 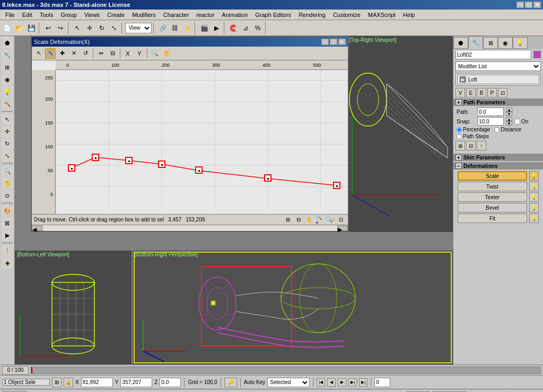 I want to click on mod-expand-btn: ▶, so click(x=463, y=79).